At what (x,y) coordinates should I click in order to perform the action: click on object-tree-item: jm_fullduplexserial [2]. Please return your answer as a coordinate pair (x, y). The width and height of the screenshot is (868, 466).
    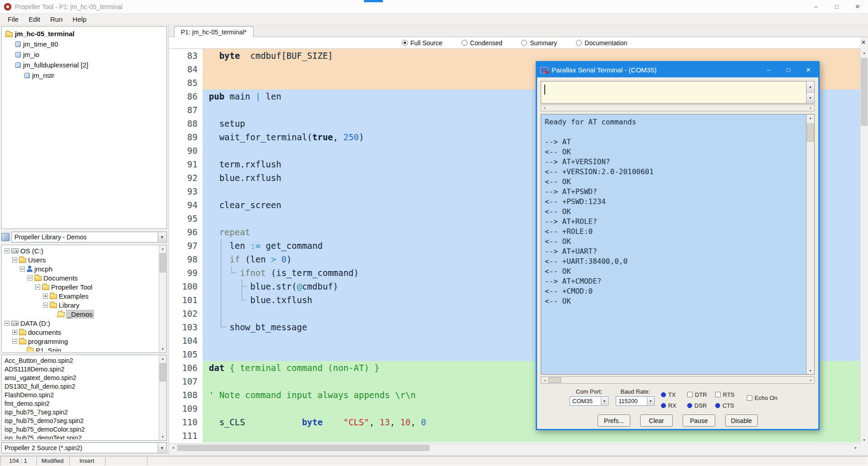
    Looking at the image, I should click on (84, 65).